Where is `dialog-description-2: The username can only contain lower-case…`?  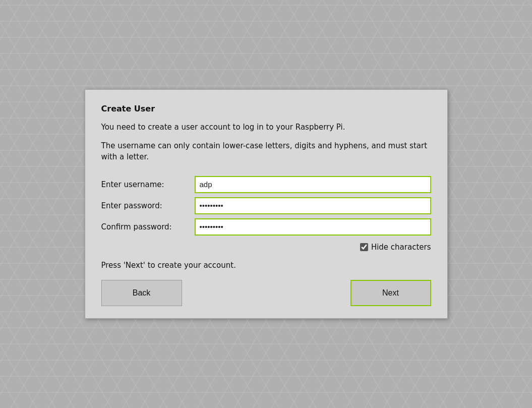
dialog-description-2: The username can only contain lower-case… is located at coordinates (266, 151).